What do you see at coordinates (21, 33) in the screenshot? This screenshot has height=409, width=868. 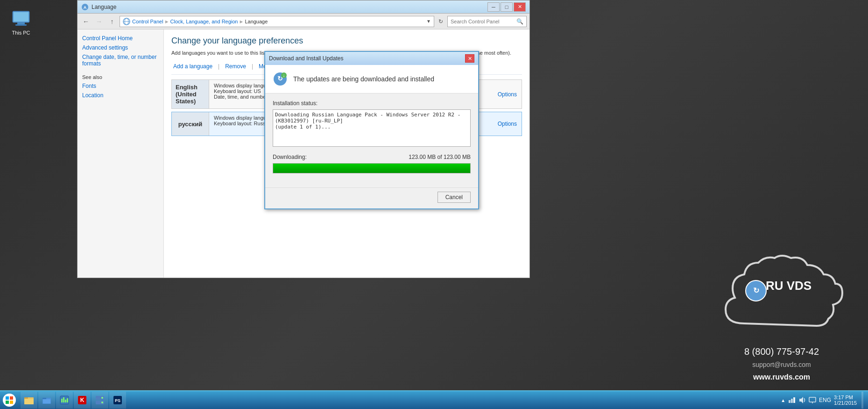 I see `desktop-icon-label: This PC` at bounding box center [21, 33].